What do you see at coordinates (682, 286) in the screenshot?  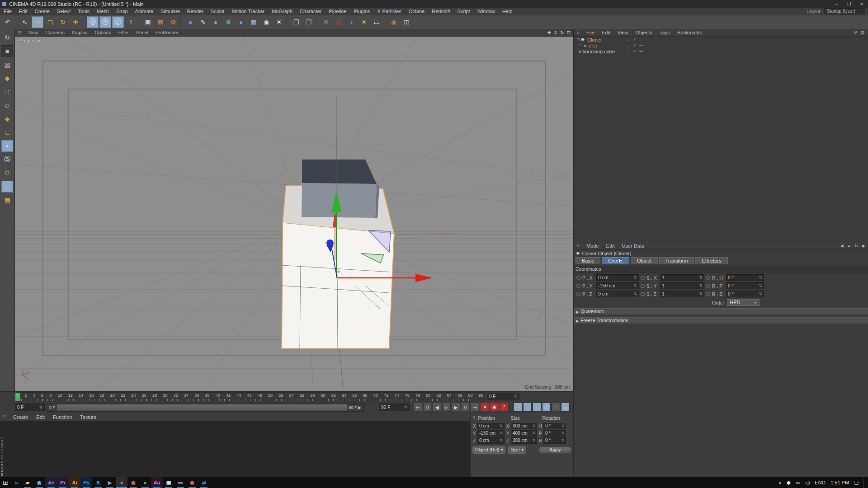 I see `scale-field: 1⇅` at bounding box center [682, 286].